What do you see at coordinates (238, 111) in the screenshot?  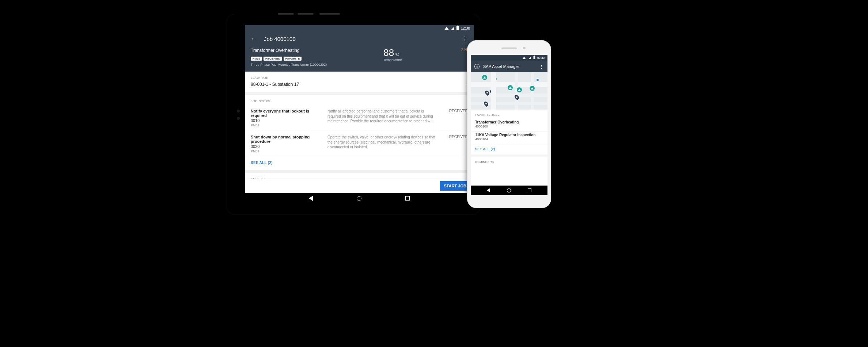 I see `tablet-camera` at bounding box center [238, 111].